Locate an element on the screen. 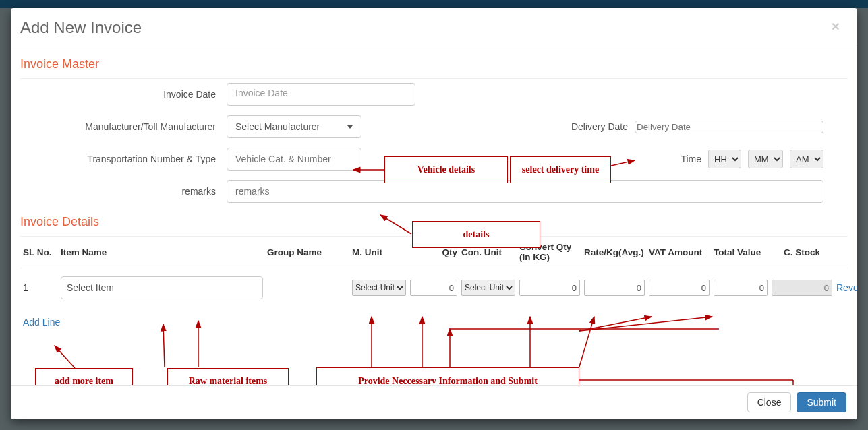 The width and height of the screenshot is (868, 430). munit-select: Select Unit is located at coordinates (379, 288).